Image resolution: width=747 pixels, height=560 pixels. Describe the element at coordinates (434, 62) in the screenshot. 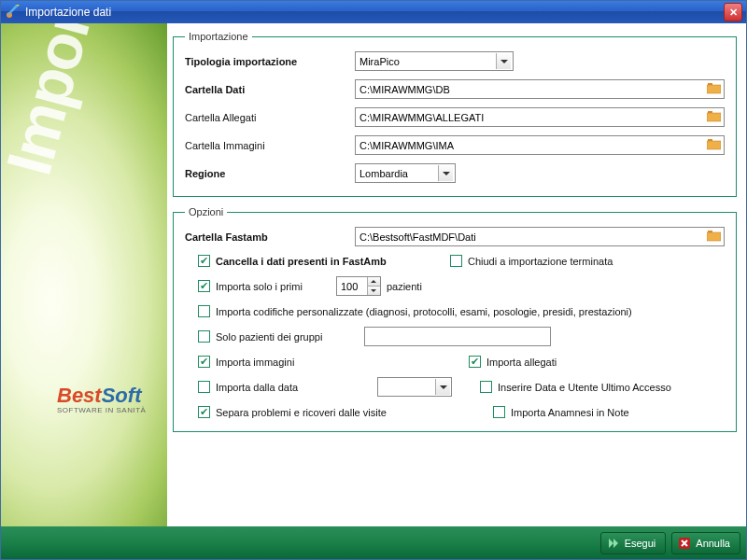

I see `tipologia-select` at that location.